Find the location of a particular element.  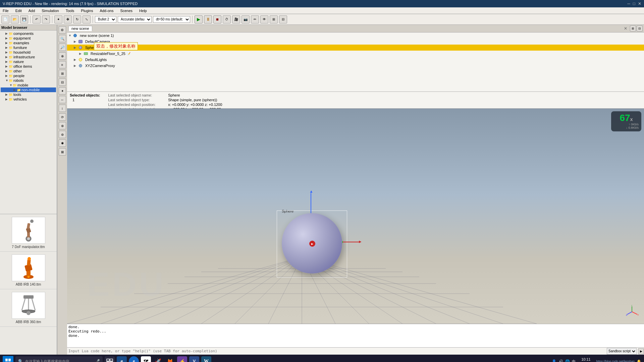

edge-taskbar-icon: e is located at coordinates (122, 359).